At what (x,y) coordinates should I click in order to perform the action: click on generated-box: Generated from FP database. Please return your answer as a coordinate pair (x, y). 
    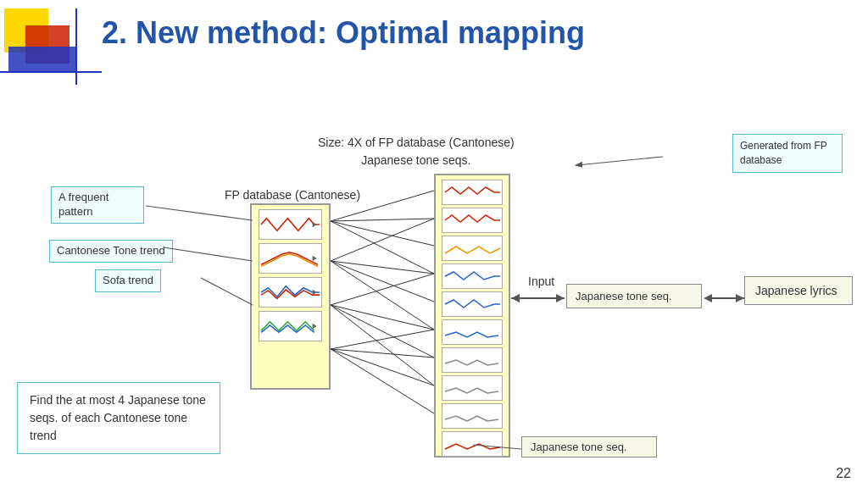
    Looking at the image, I should click on (787, 153).